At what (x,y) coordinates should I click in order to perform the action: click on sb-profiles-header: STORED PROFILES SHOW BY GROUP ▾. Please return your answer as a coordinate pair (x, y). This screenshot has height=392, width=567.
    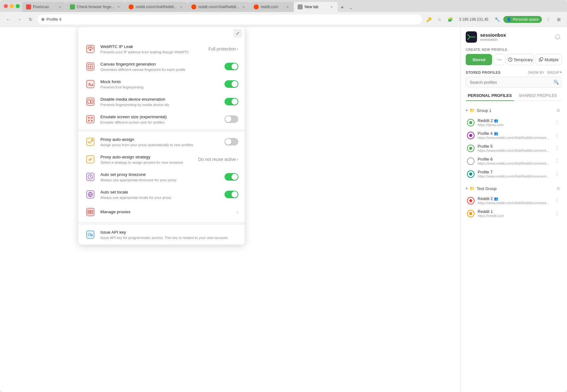
    Looking at the image, I should click on (514, 72).